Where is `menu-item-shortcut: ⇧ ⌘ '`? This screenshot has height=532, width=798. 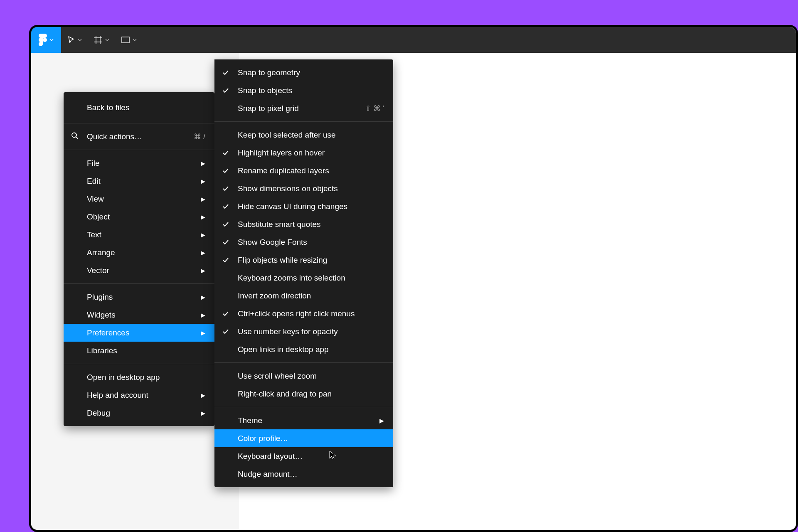 menu-item-shortcut: ⇧ ⌘ ' is located at coordinates (374, 108).